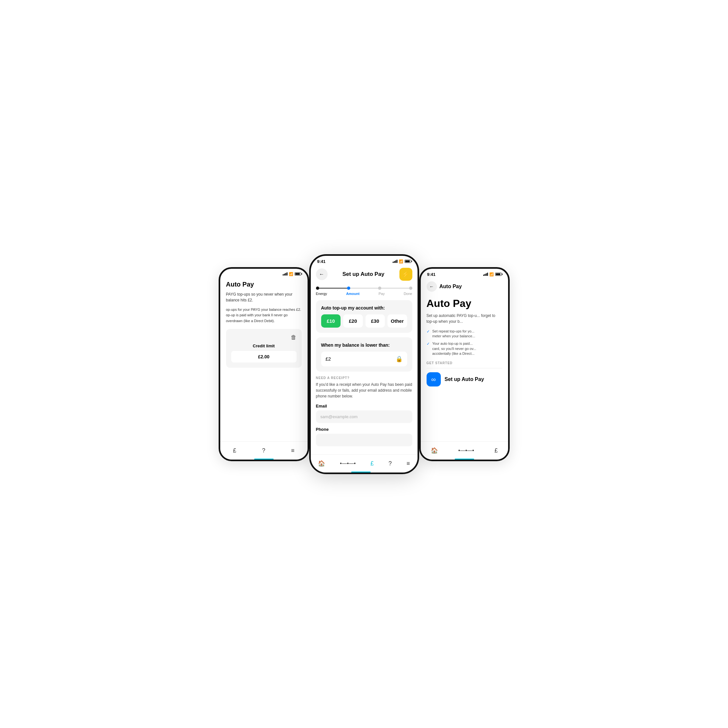 The width and height of the screenshot is (728, 728). Describe the element at coordinates (264, 459) in the screenshot. I see `nav-indicator` at that location.